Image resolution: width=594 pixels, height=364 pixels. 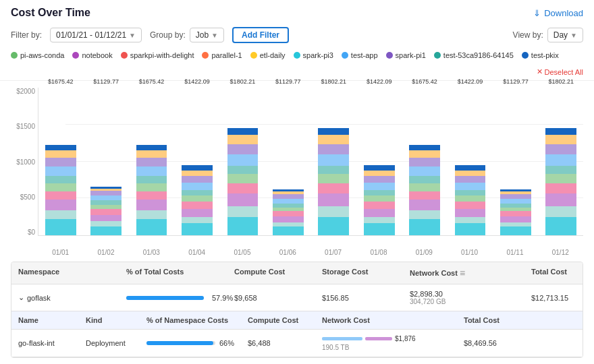 What do you see at coordinates (105, 252) in the screenshot?
I see `x-axis-label: 01/02` at bounding box center [105, 252].